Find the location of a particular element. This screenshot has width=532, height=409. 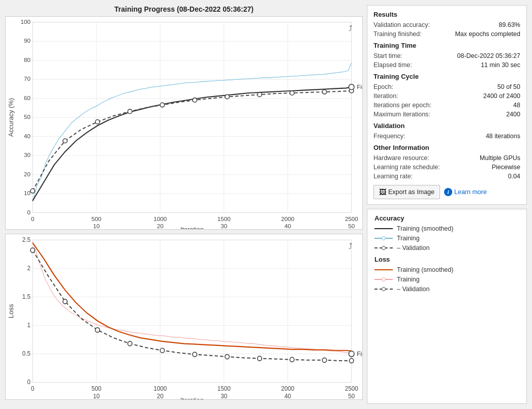

svg-text: 60 is located at coordinates (27, 98).